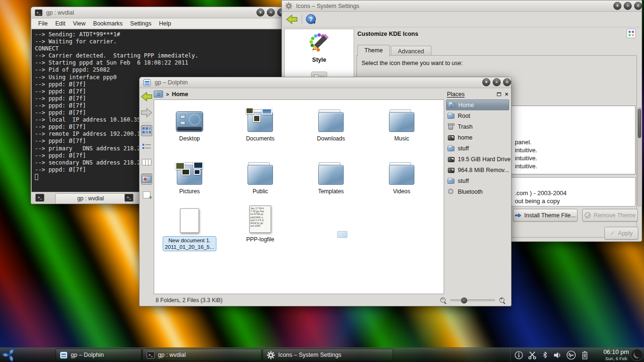 The width and height of the screenshot is (644, 362). Describe the element at coordinates (147, 162) in the screenshot. I see `columns-view-button` at that location.